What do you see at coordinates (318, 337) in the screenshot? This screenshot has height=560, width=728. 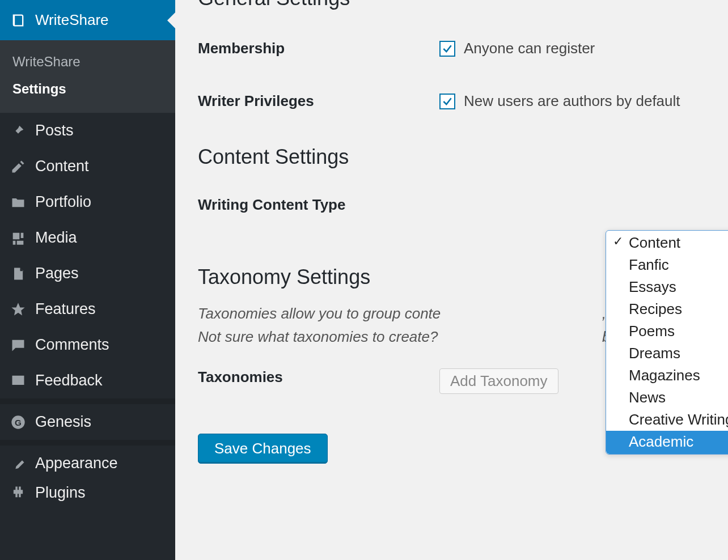 I see `taxonomy-desc-2-prefix: Not sure what taxonomies to create?` at bounding box center [318, 337].